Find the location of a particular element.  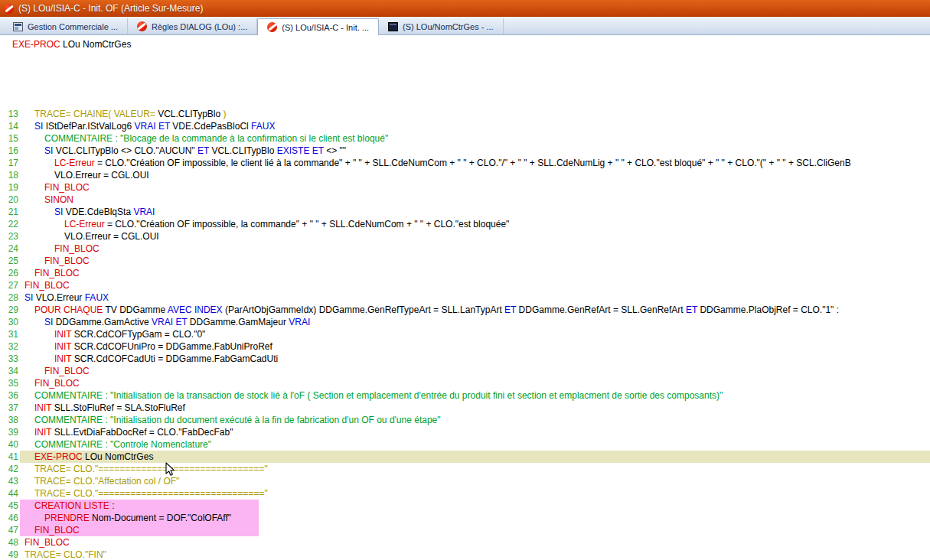

code-line: 48FIN_BLOC is located at coordinates (465, 542).